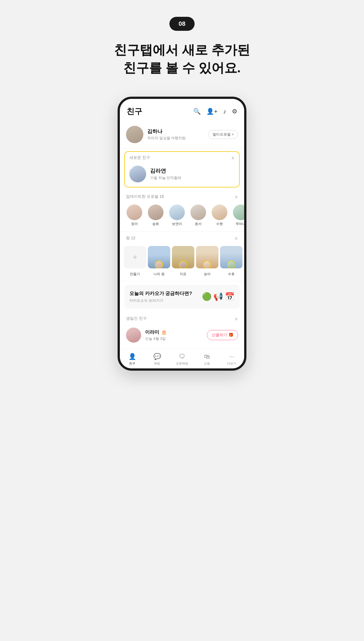 Image resolution: width=364 pixels, height=641 pixels. Describe the element at coordinates (176, 131) in the screenshot. I see `my-profile-name: 김하나` at that location.